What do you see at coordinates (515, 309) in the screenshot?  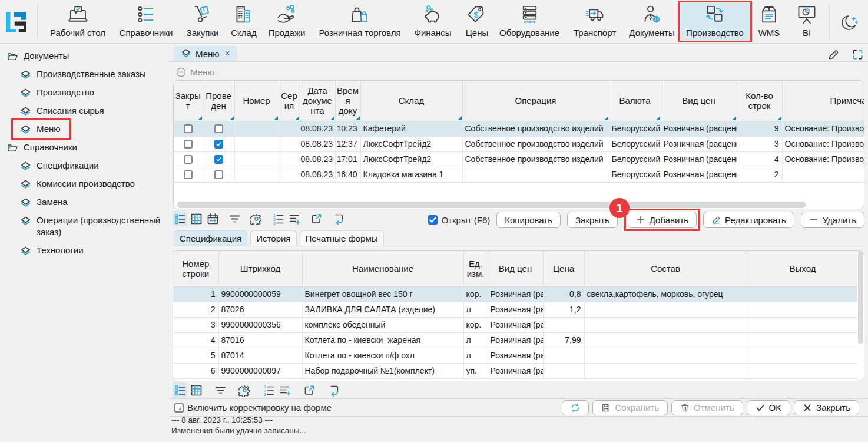 I see `table-row: 287026ЗАЛИВКА ДЛЯ САЛАТА (изделие)лРозни…` at bounding box center [515, 309].